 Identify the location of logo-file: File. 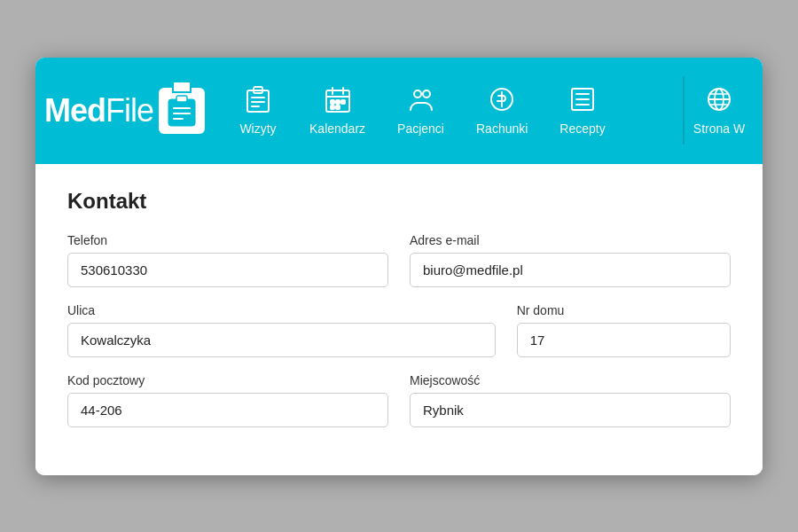
(129, 110).